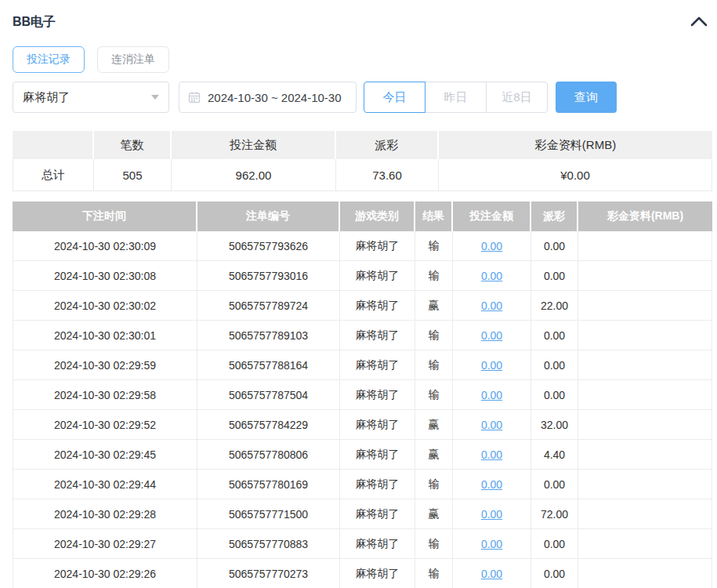 The image size is (717, 588). Describe the element at coordinates (269, 544) in the screenshot. I see `order-number-cell: 5065757770883` at that location.